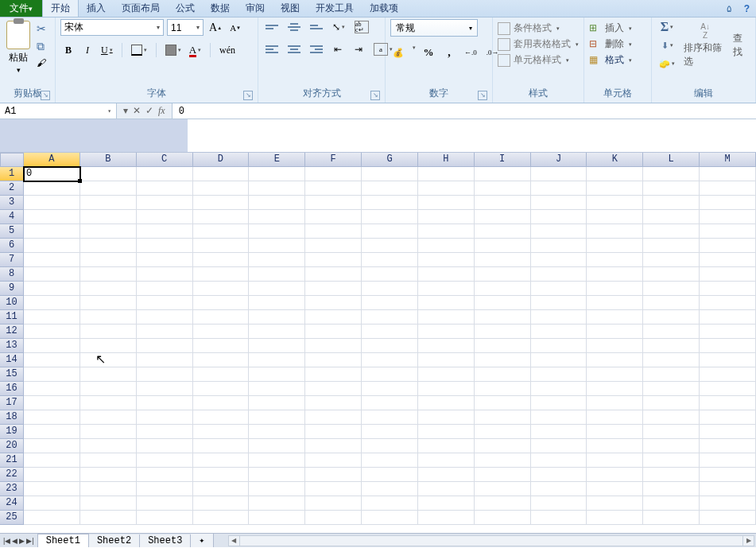 This screenshot has height=548, width=756. What do you see at coordinates (114, 541) in the screenshot?
I see `sheet-tab: Sheet2` at bounding box center [114, 541].